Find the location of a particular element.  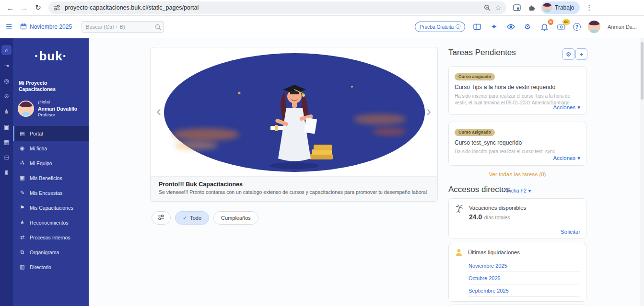

sidebar-item-mis-encuestas: ✎ Mis Encuestas is located at coordinates (51, 193).